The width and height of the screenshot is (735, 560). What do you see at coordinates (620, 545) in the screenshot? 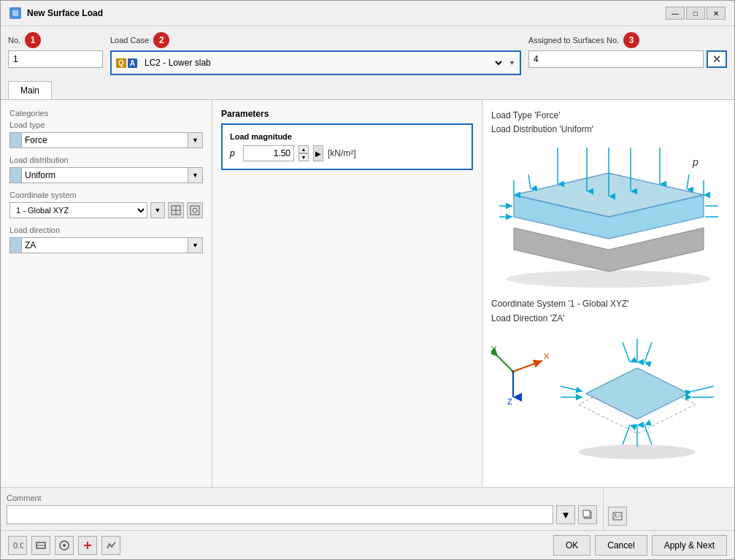
I see `cancel-button: Cancel` at bounding box center [620, 545].